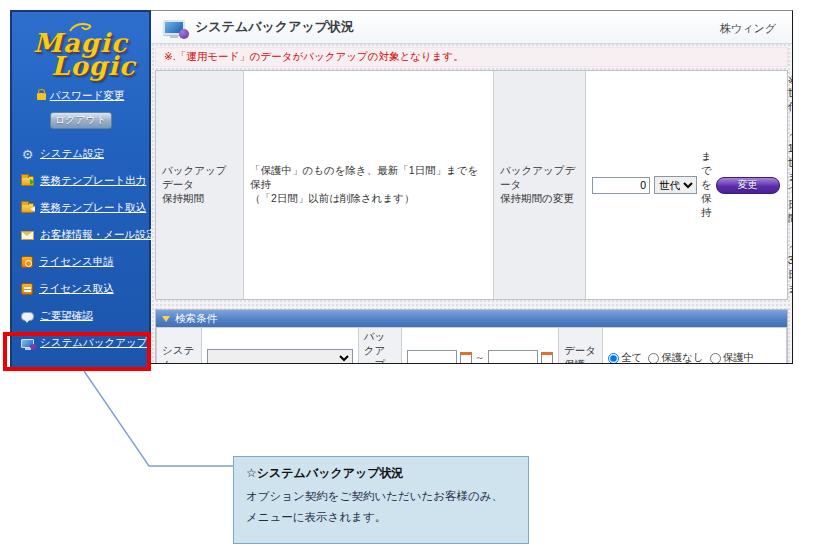  I want to click on callout-line1: オプション契約をご契約いただいたお客様のみ、, so click(381, 496).